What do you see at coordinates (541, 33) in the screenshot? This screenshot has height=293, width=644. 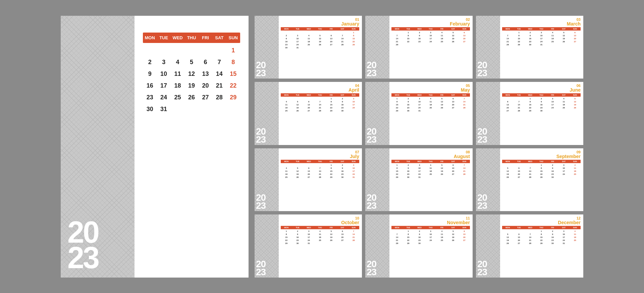 I see `small-cal-cell: 3` at bounding box center [541, 33].